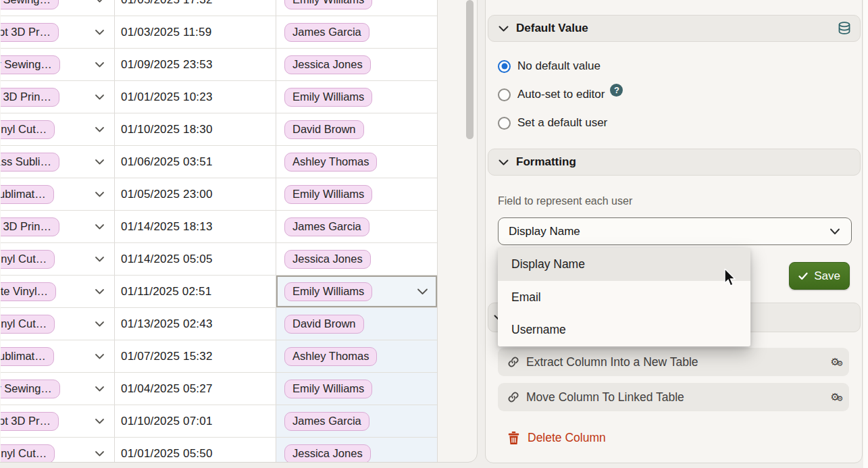 This screenshot has width=868, height=468. Describe the element at coordinates (674, 28) in the screenshot. I see `section-header-default-value: Default Value` at that location.